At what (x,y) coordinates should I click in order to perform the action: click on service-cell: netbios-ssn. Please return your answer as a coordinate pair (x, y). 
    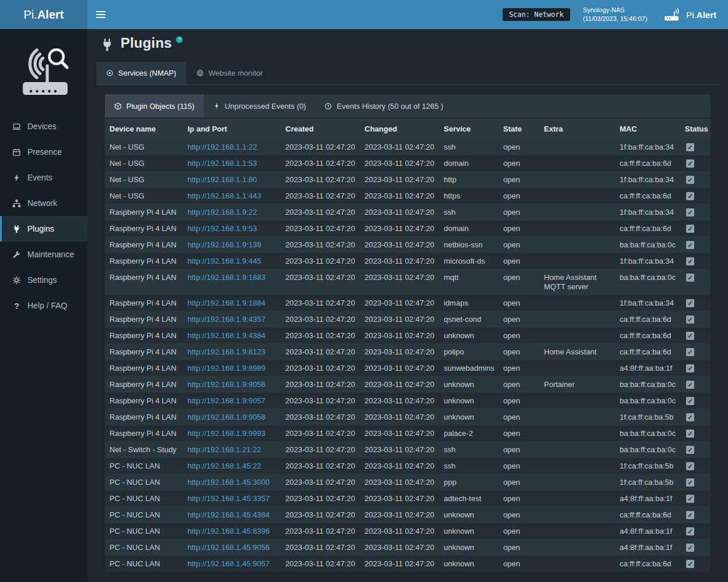
    Looking at the image, I should click on (469, 245).